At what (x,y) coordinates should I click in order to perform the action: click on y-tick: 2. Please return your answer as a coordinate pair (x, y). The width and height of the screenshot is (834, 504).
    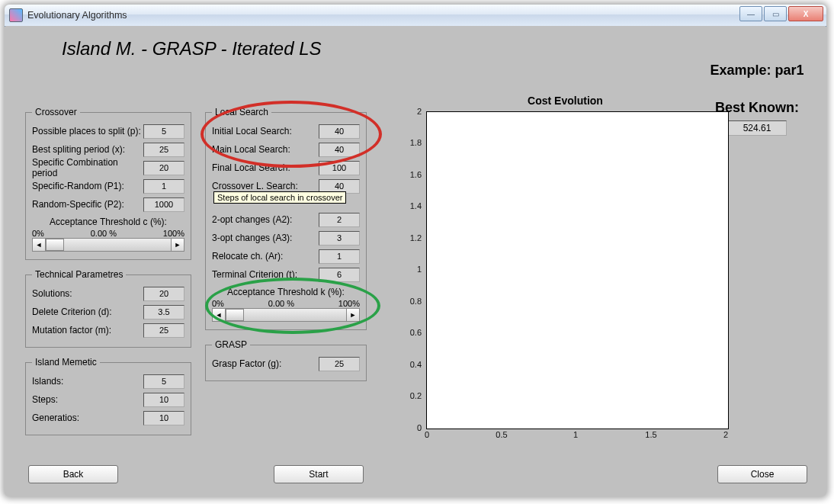
    Looking at the image, I should click on (409, 111).